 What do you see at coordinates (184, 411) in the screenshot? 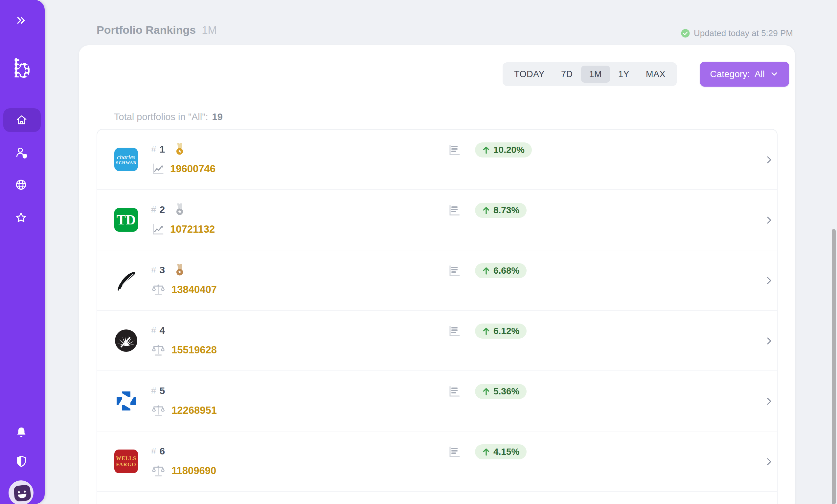
I see `username-line: 12268951` at bounding box center [184, 411].